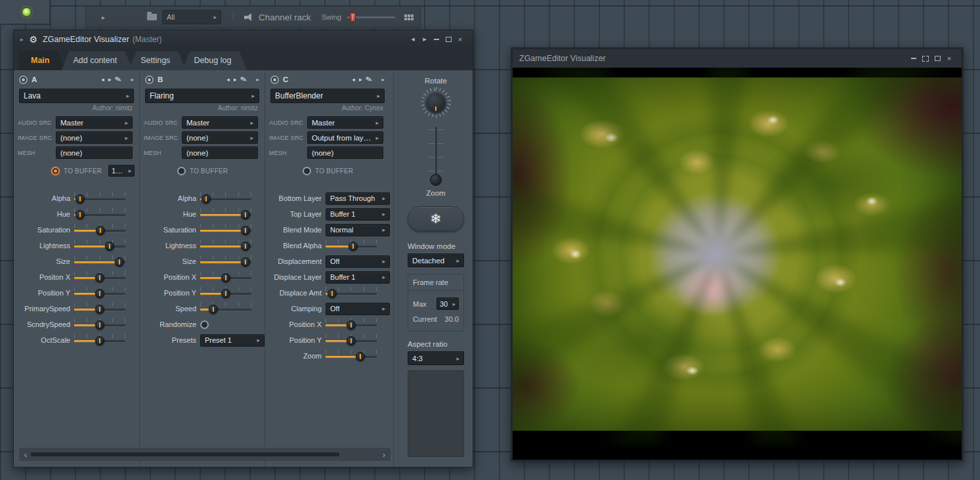 The width and height of the screenshot is (980, 480). I want to click on slider-hue, so click(100, 214).